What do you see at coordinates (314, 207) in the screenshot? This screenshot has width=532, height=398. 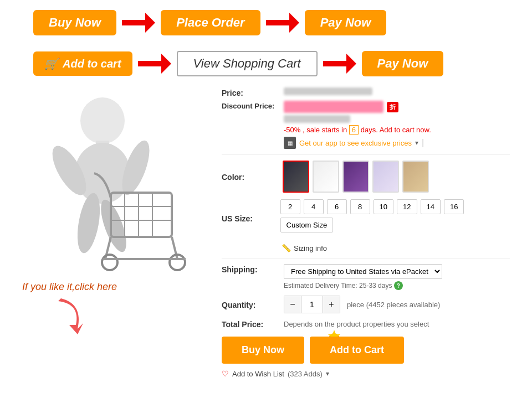 I see `size-4-button: 4` at bounding box center [314, 207].